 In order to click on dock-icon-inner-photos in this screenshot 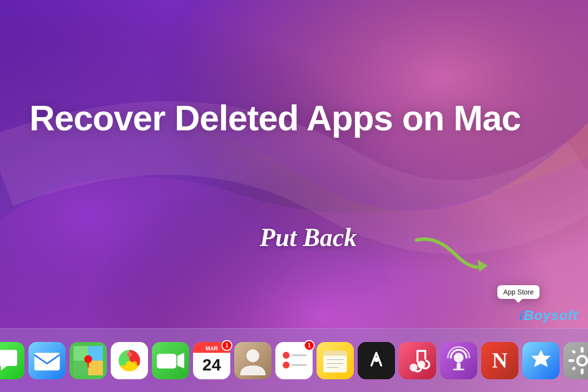, I will do `click(129, 361)`.